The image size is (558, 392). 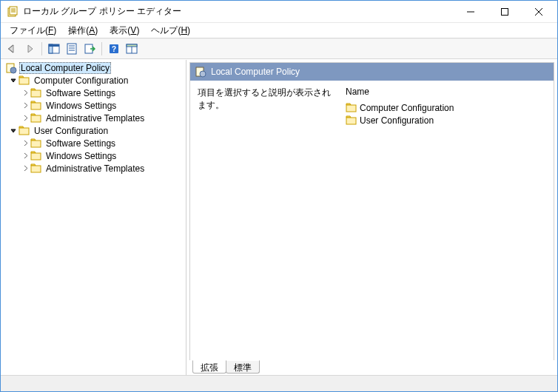 What do you see at coordinates (372, 72) in the screenshot?
I see `detail-header: Local Computer Policy` at bounding box center [372, 72].